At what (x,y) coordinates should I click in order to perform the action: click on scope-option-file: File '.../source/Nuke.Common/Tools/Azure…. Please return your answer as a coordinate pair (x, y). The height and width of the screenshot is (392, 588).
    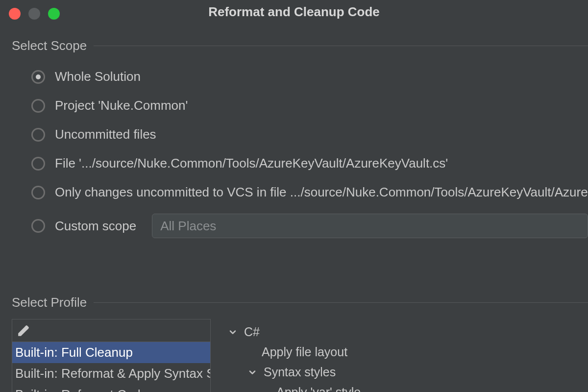
    Looking at the image, I should click on (310, 164).